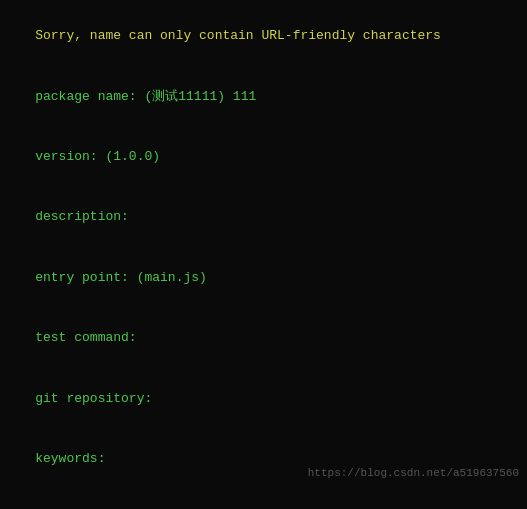 This screenshot has width=527, height=509. What do you see at coordinates (264, 96) in the screenshot?
I see `package-name-line: package name: (测试11111) 111` at bounding box center [264, 96].